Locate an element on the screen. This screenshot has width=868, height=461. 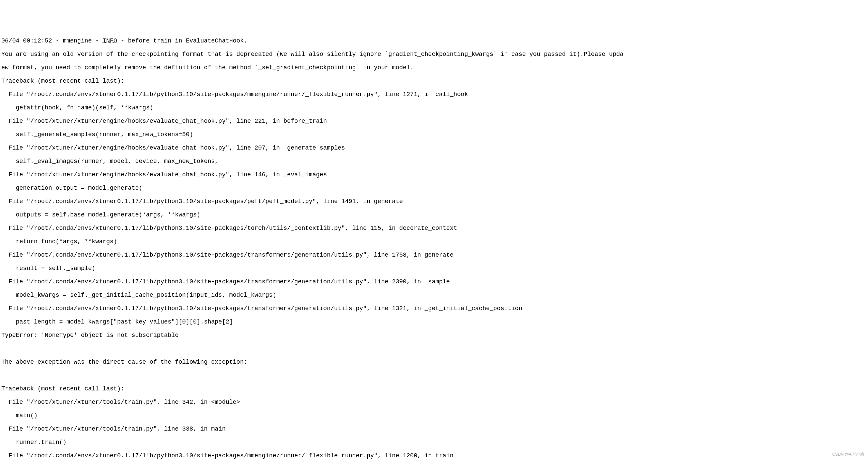
traceback-line: result = self._sample( is located at coordinates (434, 268).